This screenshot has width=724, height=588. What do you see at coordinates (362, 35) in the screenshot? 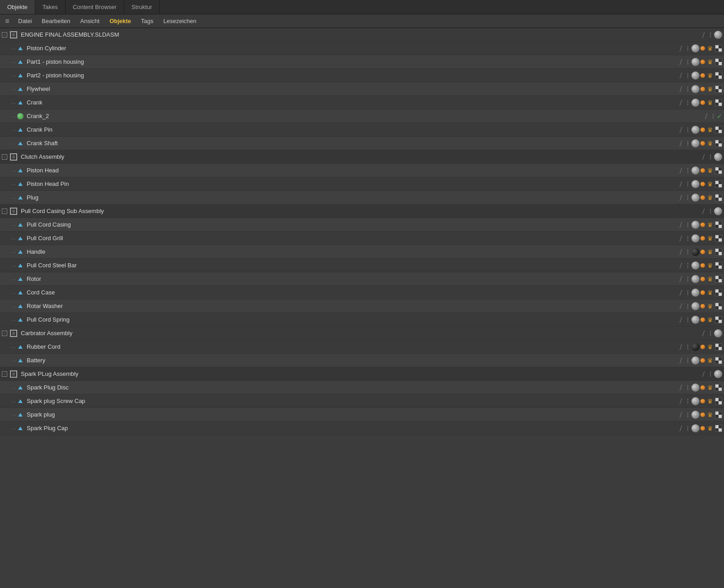
I see `list-item: -0ENGINE FINAL ASSEMBLY.SLDASM⧸` at bounding box center [362, 35].